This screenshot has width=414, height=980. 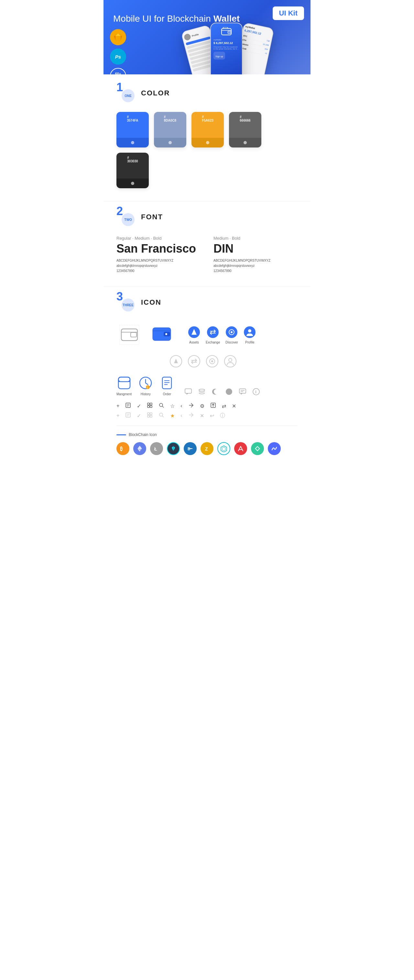 I want to click on swatch-steel: #8DA0C8, so click(x=170, y=130).